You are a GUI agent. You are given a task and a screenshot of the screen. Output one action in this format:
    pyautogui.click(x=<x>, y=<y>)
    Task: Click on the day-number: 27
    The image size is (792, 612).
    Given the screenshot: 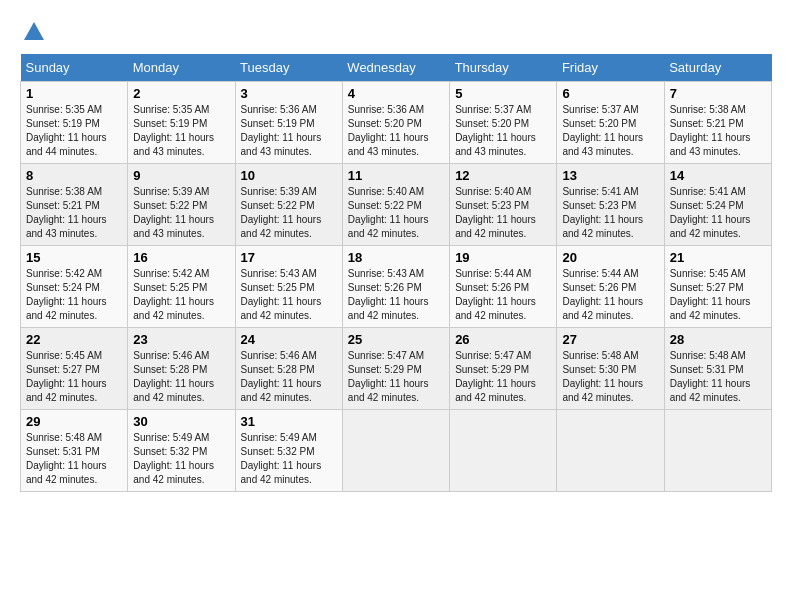 What is the action you would take?
    pyautogui.click(x=610, y=340)
    